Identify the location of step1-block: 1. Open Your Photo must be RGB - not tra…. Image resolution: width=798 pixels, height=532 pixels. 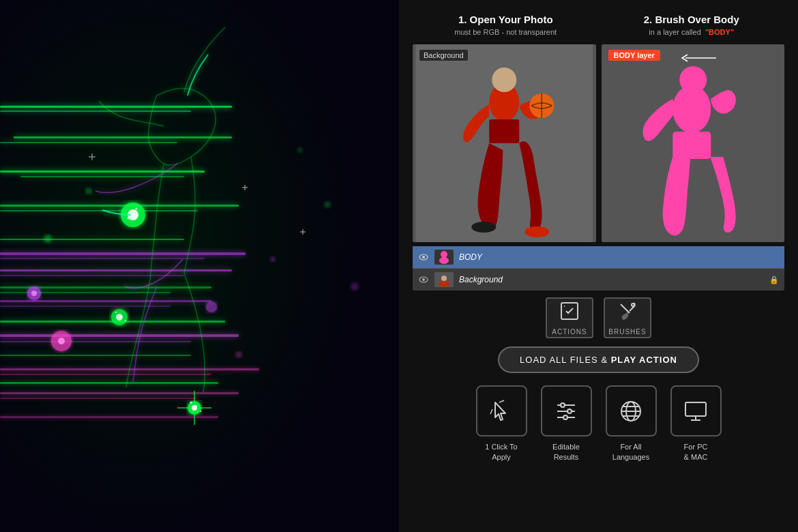
(506, 25).